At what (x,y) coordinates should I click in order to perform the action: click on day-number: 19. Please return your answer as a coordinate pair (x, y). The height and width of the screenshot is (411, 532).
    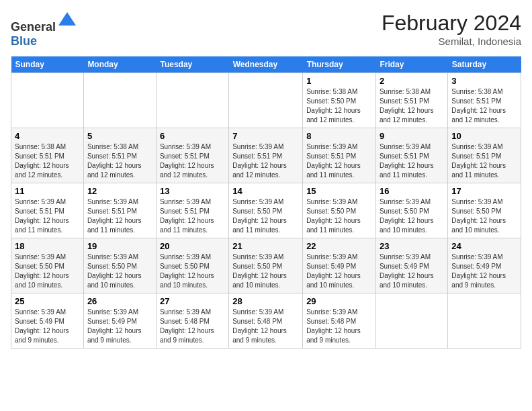
    Looking at the image, I should click on (120, 246).